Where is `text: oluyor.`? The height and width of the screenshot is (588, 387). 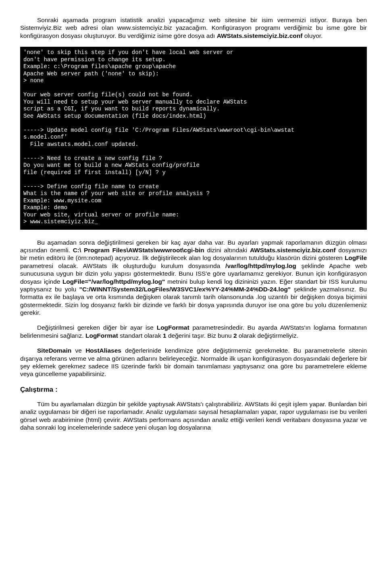
text: oluyor. is located at coordinates (312, 35).